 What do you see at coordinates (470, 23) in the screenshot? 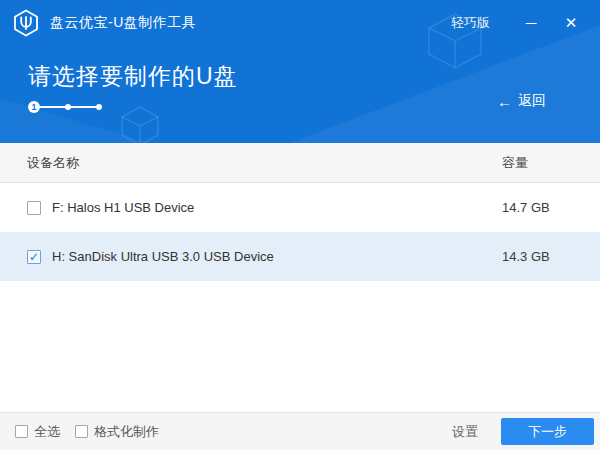
I see `edition-badge: 轻巧版` at bounding box center [470, 23].